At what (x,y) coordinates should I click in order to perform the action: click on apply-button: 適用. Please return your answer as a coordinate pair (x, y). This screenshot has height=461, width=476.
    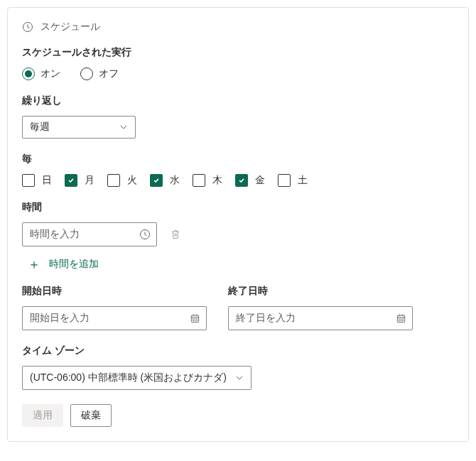
    Looking at the image, I should click on (43, 416).